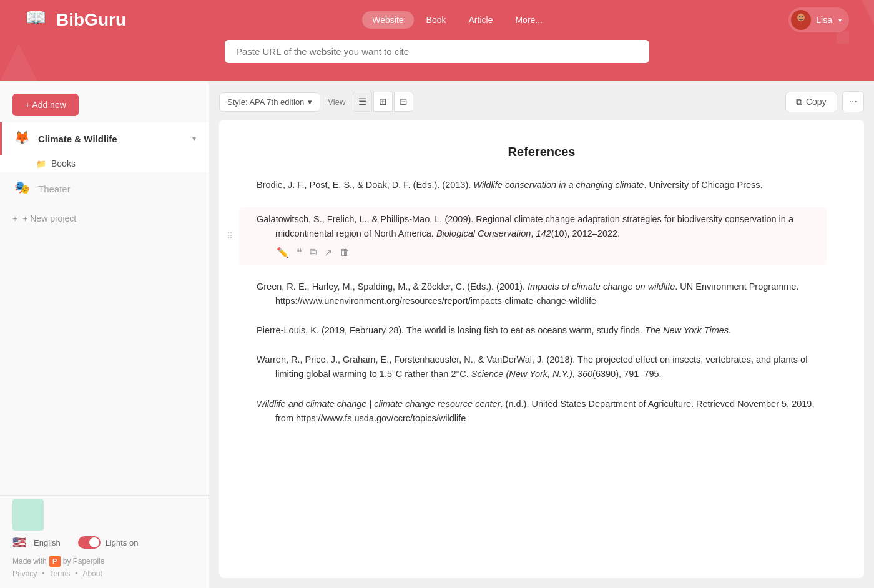 This screenshot has height=588, width=874. I want to click on avatar, so click(801, 20).